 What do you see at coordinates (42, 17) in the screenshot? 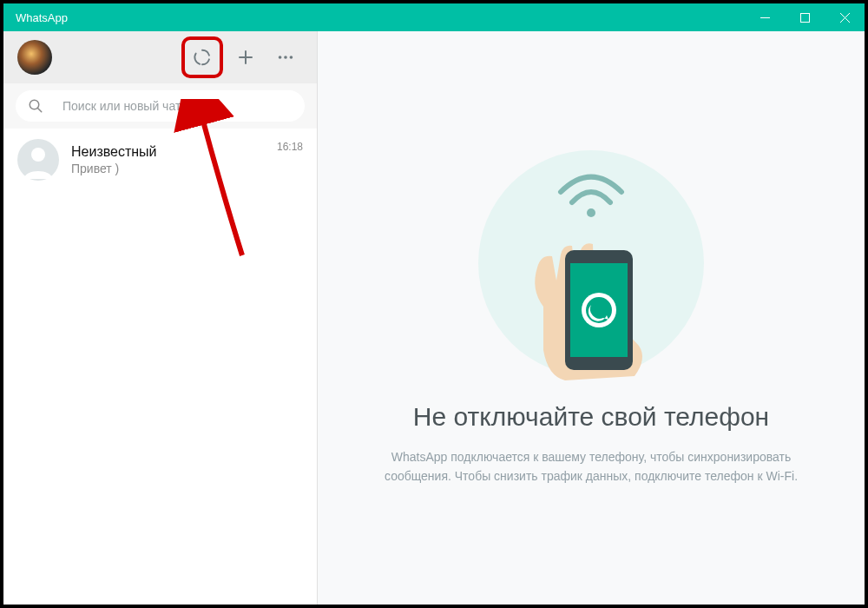
I see `app-title: WhatsApp` at bounding box center [42, 17].